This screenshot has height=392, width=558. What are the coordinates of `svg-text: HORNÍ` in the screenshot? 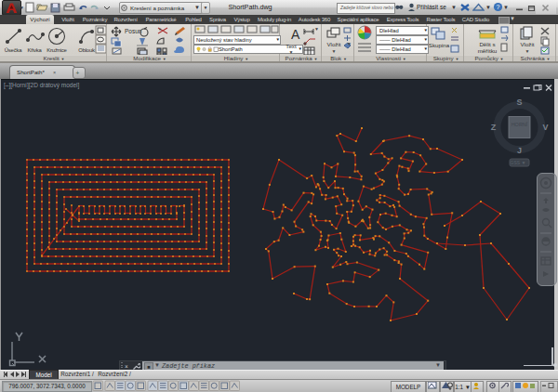 It's located at (520, 124).